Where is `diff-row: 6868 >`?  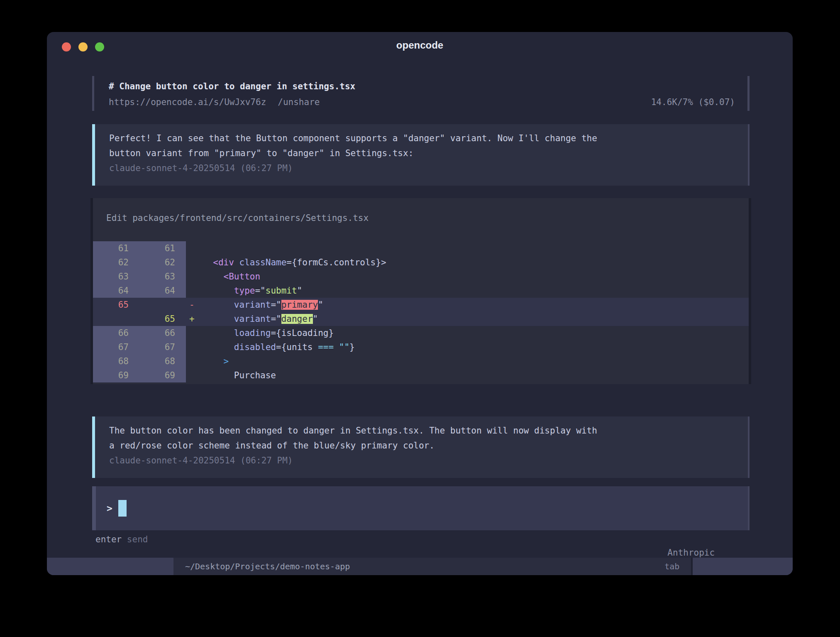 diff-row: 6868 > is located at coordinates (421, 361).